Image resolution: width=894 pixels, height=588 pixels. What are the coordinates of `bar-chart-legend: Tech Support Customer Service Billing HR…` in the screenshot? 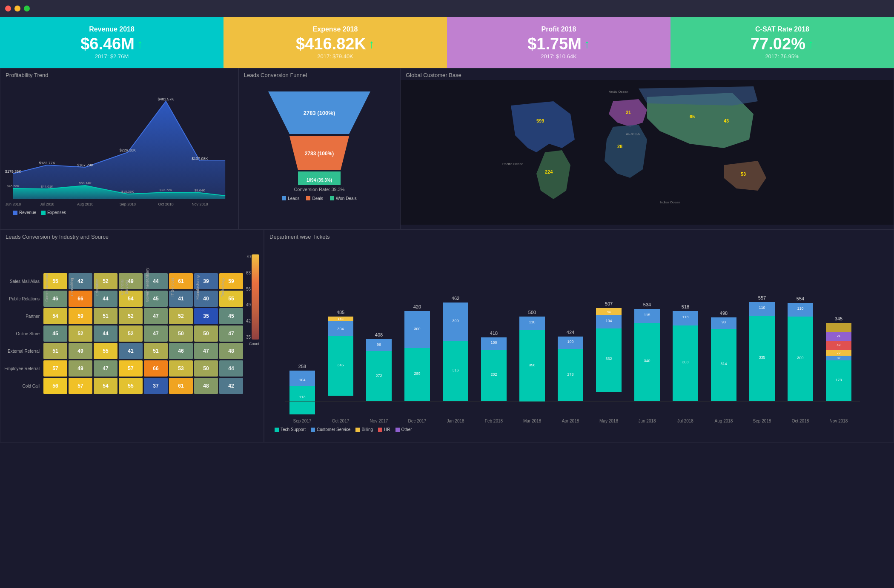 It's located at (579, 430).